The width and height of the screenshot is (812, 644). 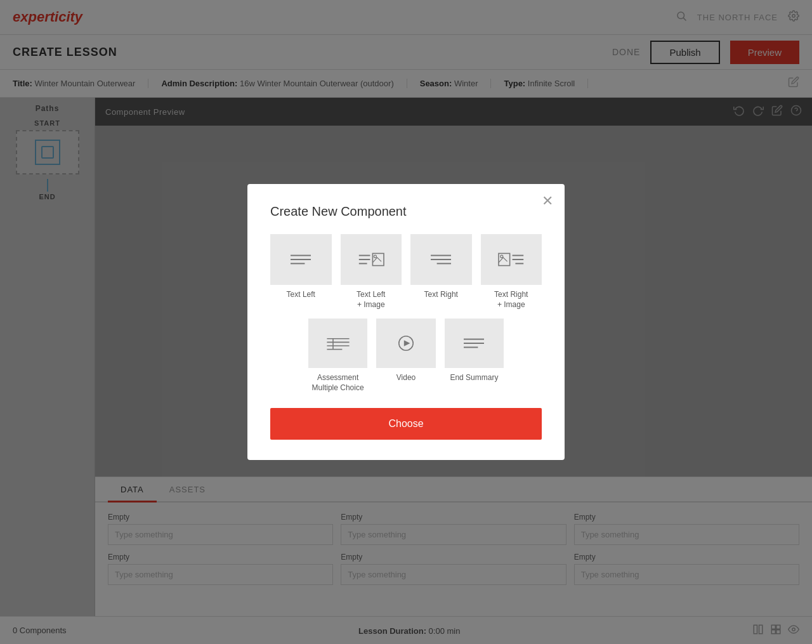 What do you see at coordinates (337, 343) in the screenshot?
I see `assessment-icon-box` at bounding box center [337, 343].